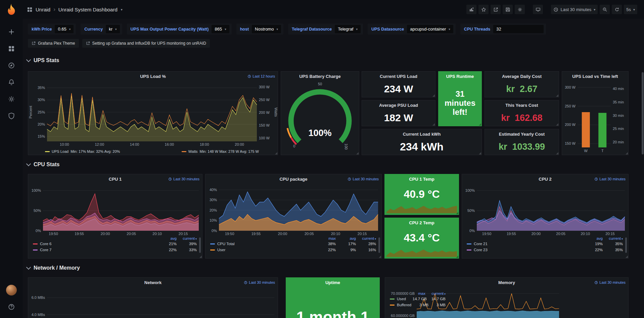  What do you see at coordinates (481, 250) in the screenshot?
I see `series-name: Core 23` at bounding box center [481, 250].